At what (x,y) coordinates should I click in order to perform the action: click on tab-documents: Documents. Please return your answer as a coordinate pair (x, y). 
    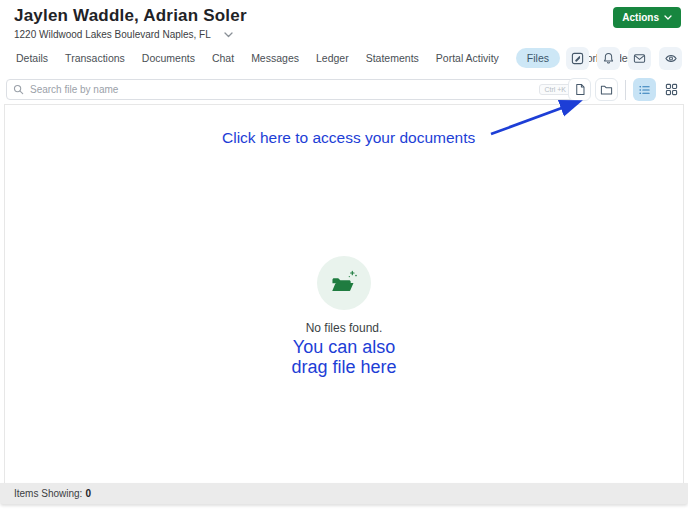
    Looking at the image, I should click on (168, 58).